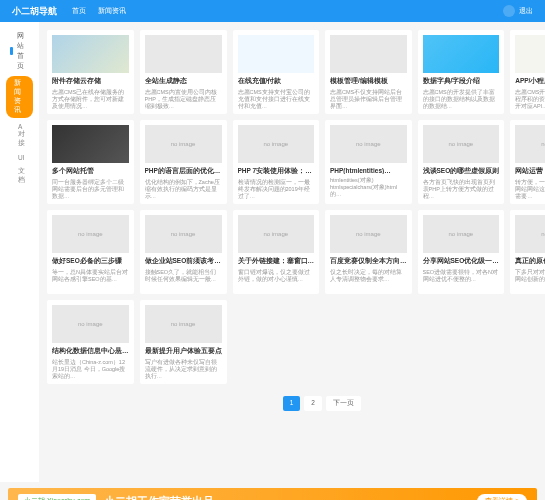 This screenshot has width=545, height=500. What do you see at coordinates (90, 162) in the screenshot?
I see `card-6: 多个网站托管同一台服务器绑定多个二级网站需要后台的多元管理和数据…` at bounding box center [90, 162].